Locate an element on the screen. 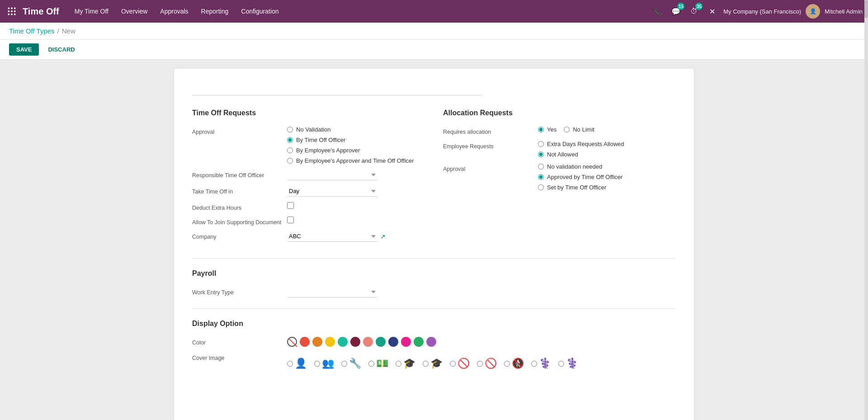 The width and height of the screenshot is (868, 420). extra-days-radio is located at coordinates (541, 144).